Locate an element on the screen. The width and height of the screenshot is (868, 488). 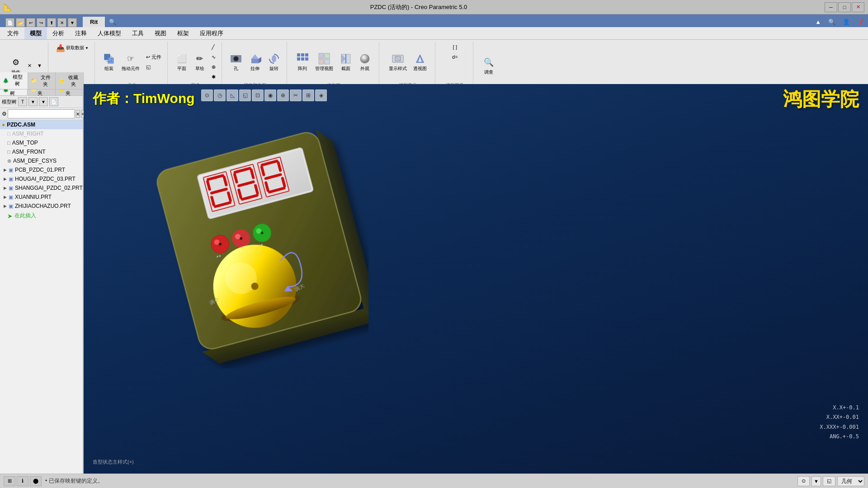
tree-settings-btn: ▼ is located at coordinates (43, 102).